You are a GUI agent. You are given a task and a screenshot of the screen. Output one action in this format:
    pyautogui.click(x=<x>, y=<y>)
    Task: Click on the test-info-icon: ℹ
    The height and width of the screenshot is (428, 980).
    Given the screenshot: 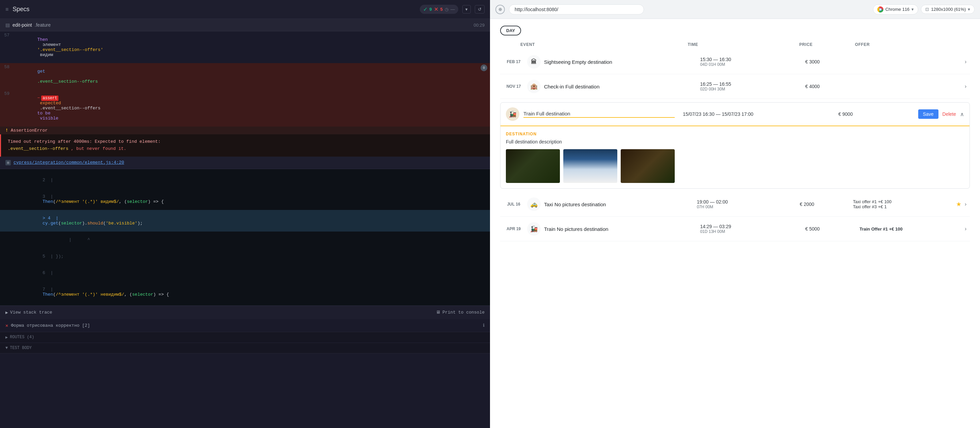 What is the action you would take?
    pyautogui.click(x=484, y=325)
    